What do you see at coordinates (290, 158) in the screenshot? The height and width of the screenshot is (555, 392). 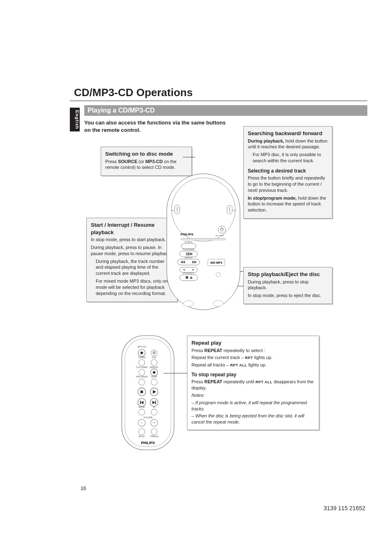 I see `callout-body: For MP3 disc, it is only possible to sea…` at bounding box center [290, 158].